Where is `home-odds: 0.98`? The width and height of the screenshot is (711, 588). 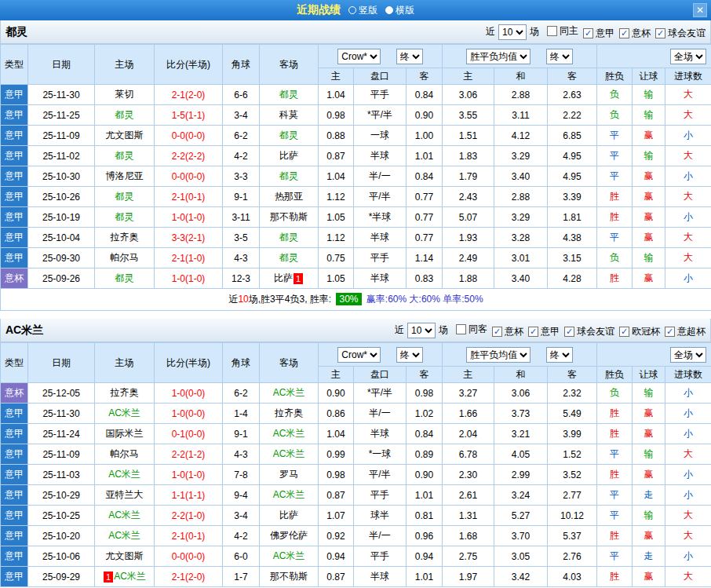 home-odds: 0.98 is located at coordinates (336, 475).